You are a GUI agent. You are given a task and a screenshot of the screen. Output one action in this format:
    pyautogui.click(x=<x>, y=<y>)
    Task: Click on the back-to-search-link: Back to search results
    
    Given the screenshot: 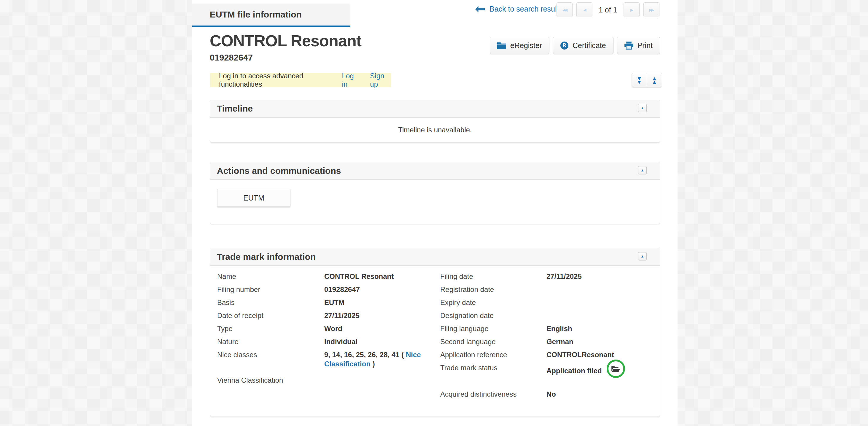 What is the action you would take?
    pyautogui.click(x=519, y=9)
    